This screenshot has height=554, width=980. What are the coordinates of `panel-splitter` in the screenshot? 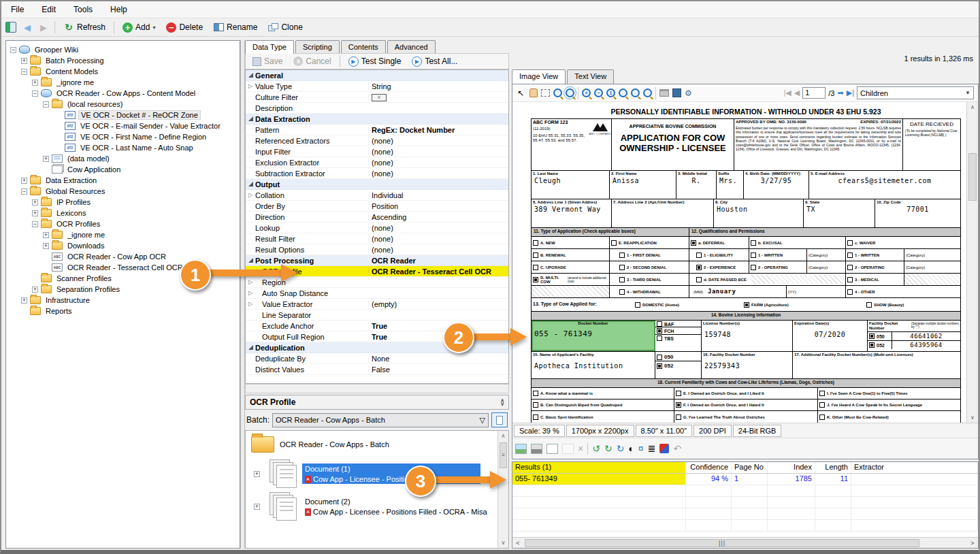 It's located at (242, 294).